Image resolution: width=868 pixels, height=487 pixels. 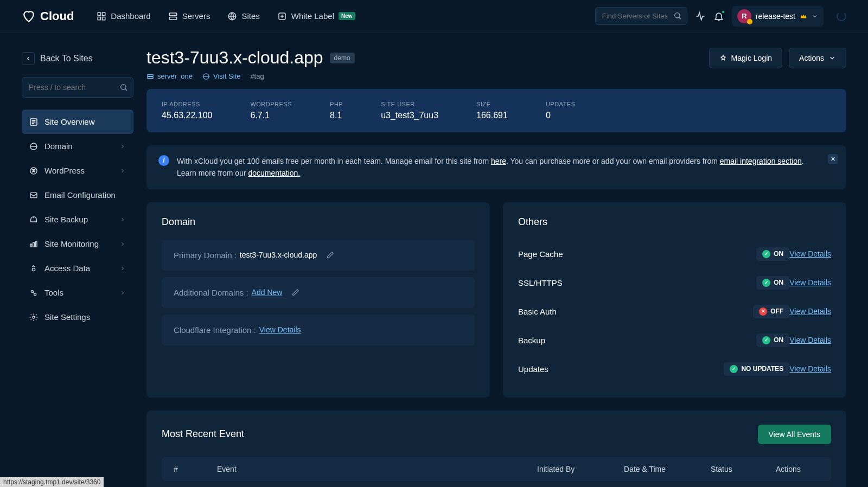 What do you see at coordinates (496, 469) in the screenshot?
I see `events-table-header: # Event Initiated By Date & Time Status …` at bounding box center [496, 469].